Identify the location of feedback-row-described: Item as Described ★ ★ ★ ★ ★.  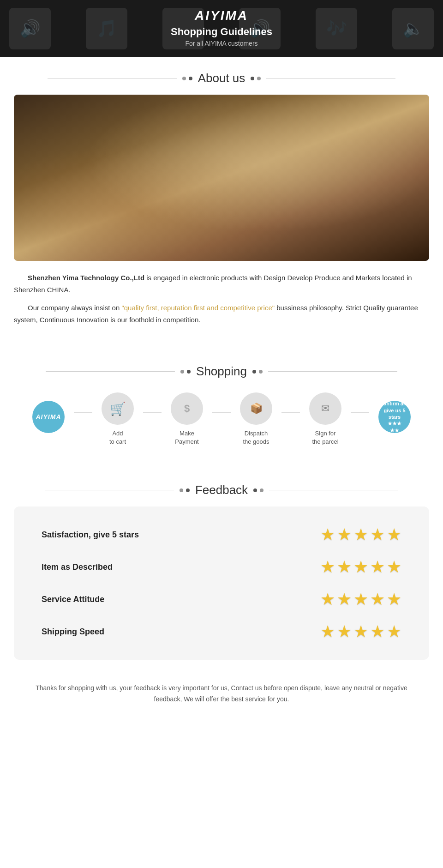
(222, 567).